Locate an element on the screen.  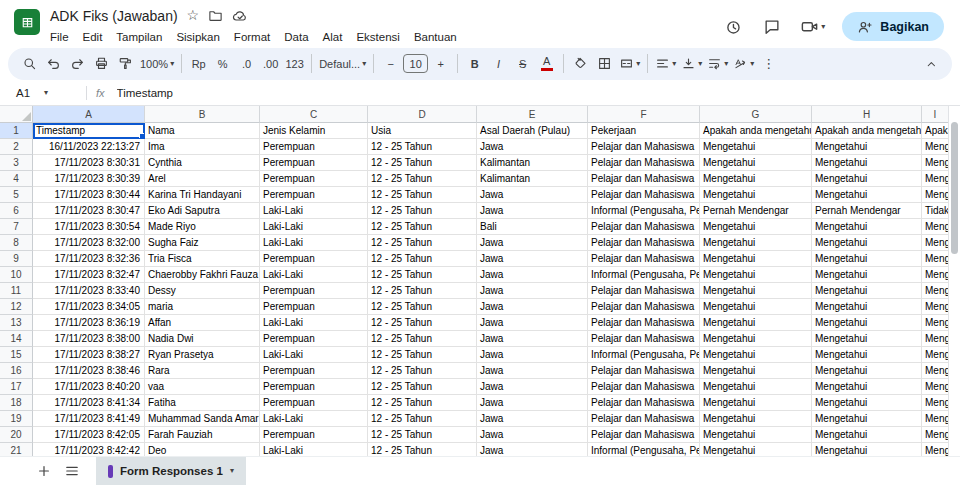
column-header-f: F is located at coordinates (644, 114).